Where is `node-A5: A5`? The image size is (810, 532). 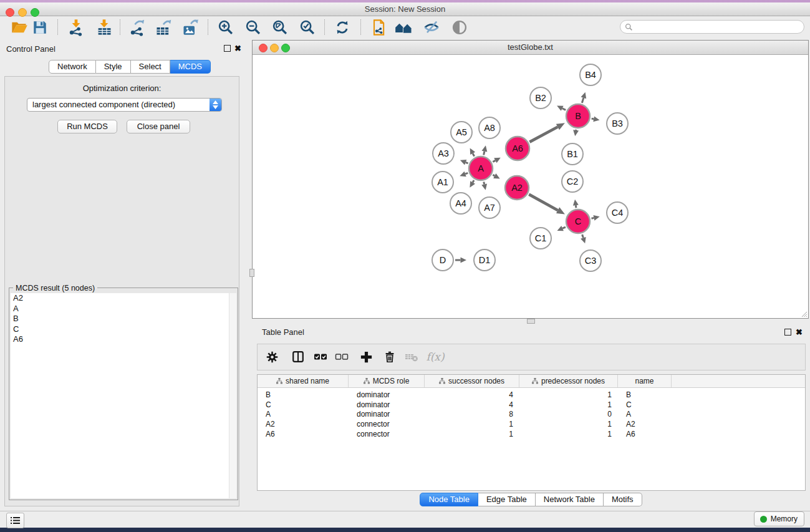
node-A5: A5 is located at coordinates (461, 132).